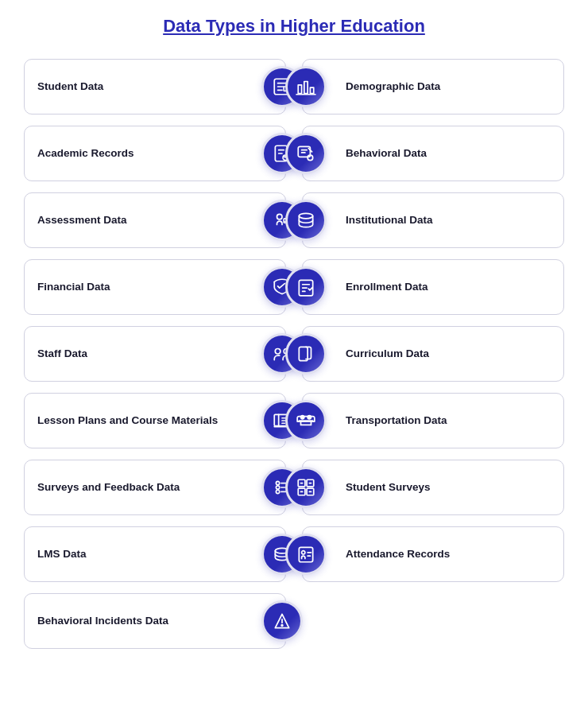 This screenshot has width=588, height=722. I want to click on icon-attendance-records, so click(306, 554).